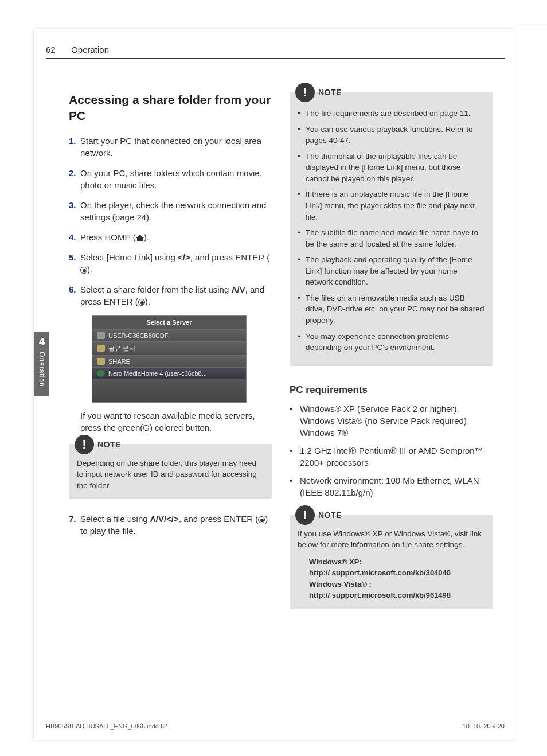 The width and height of the screenshot is (547, 756). What do you see at coordinates (531, 26) in the screenshot?
I see `crop-mark-right` at bounding box center [531, 26].